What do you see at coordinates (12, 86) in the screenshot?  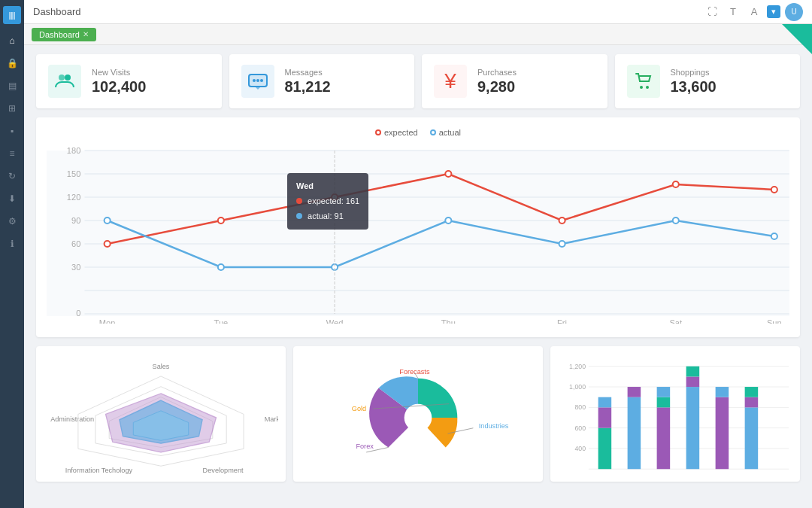 I see `sidebar-item-layers: ▤` at bounding box center [12, 86].